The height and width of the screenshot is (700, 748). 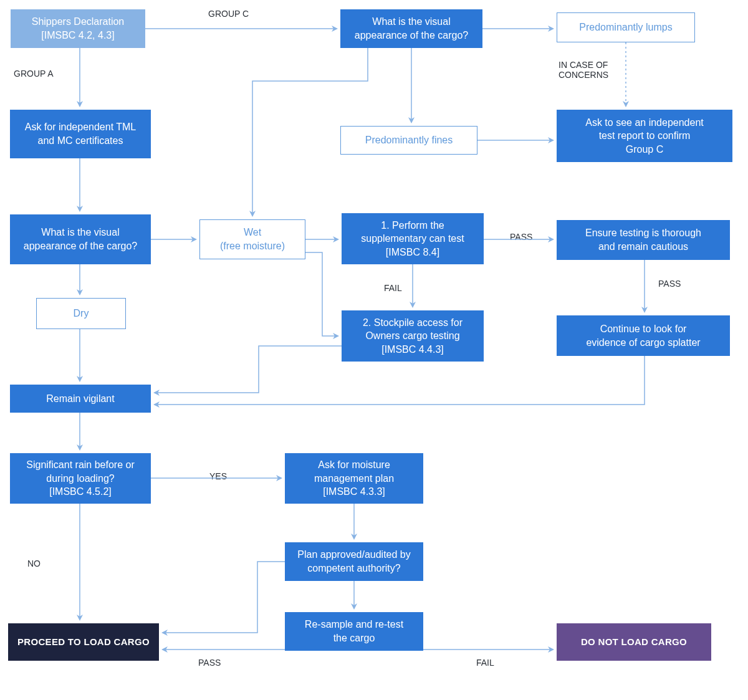 What do you see at coordinates (84, 642) in the screenshot?
I see `proceed-load: PROCEED TO LOAD CARGO` at bounding box center [84, 642].